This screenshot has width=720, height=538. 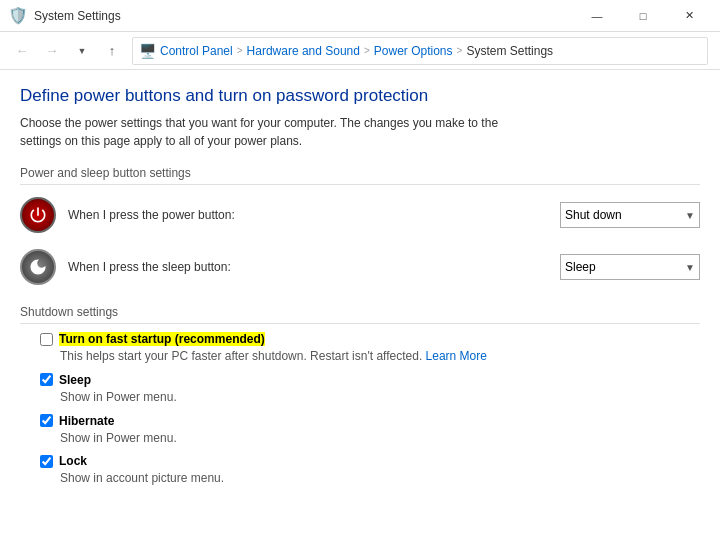 I want to click on breadcrumb-icon: 🖥️, so click(x=148, y=51).